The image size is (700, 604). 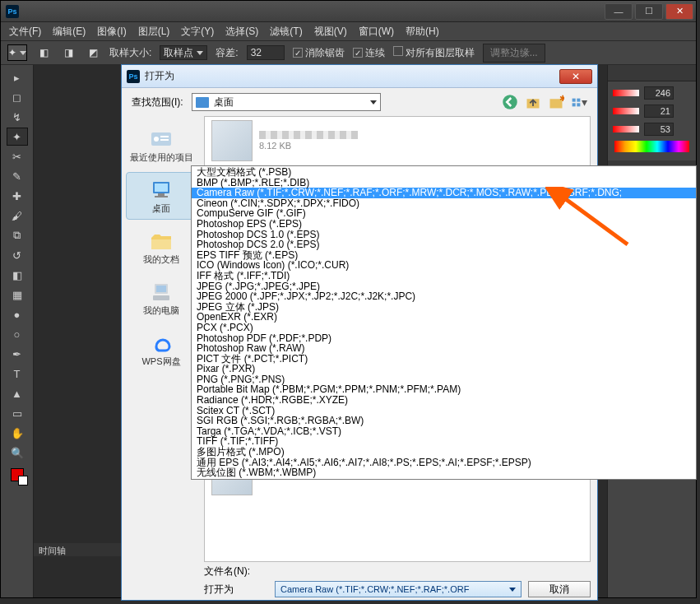 What do you see at coordinates (397, 141) in the screenshot?
I see `file-item: 8.12 KB` at bounding box center [397, 141].